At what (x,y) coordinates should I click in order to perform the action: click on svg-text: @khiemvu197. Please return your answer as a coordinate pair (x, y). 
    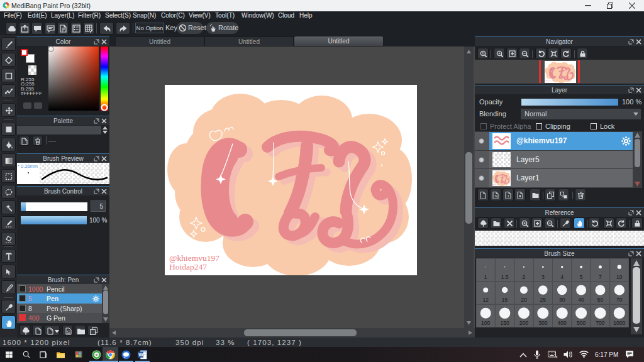
    Looking at the image, I should click on (194, 258).